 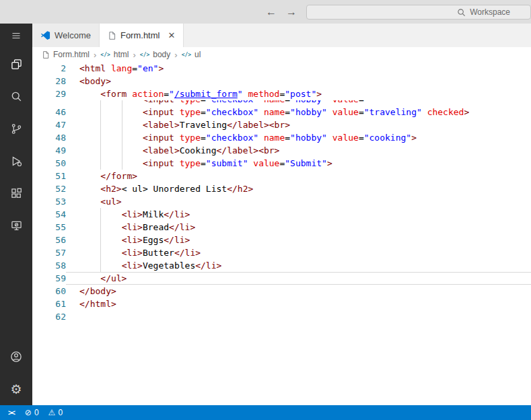 What do you see at coordinates (299, 304) in the screenshot?
I see `code-text: </html>` at bounding box center [299, 304].